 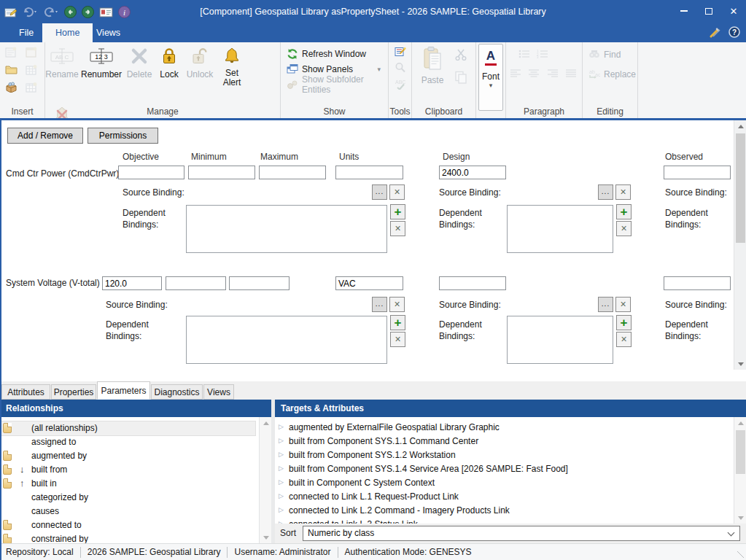 I want to click on minimize-button, so click(x=684, y=11).